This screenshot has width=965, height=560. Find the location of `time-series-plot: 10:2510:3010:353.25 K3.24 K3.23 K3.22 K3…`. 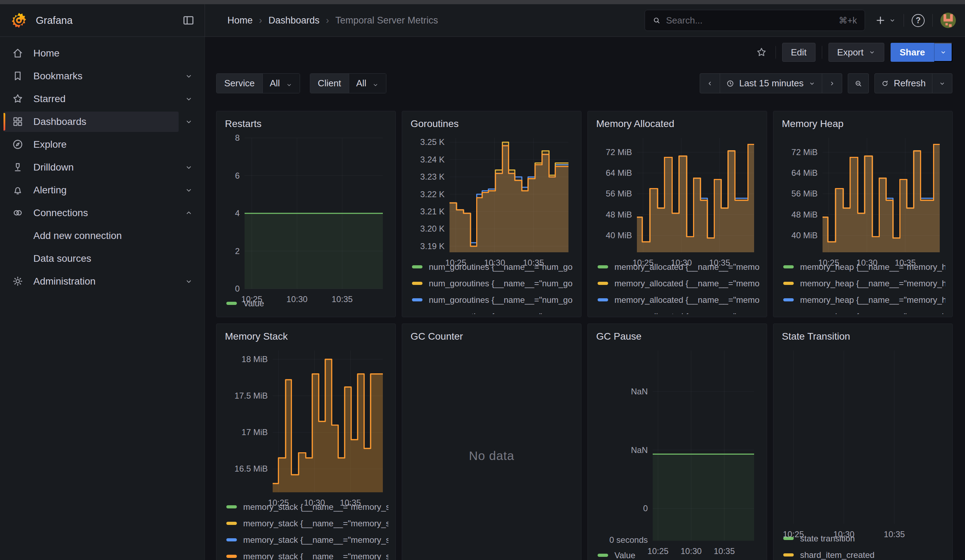

time-series-plot: 10:2510:3010:353.25 K3.24 K3.23 K3.22 K3… is located at coordinates (492, 196).